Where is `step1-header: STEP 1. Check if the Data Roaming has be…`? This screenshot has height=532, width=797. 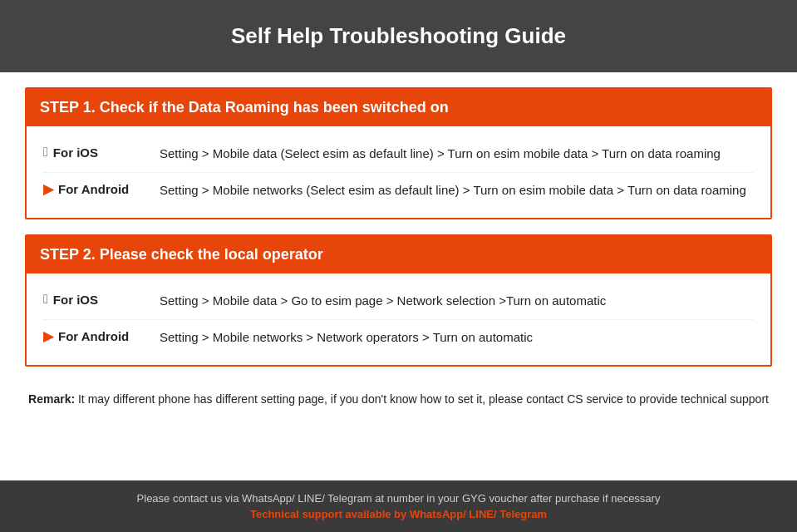 step1-header: STEP 1. Check if the Data Roaming has be… is located at coordinates (399, 108).